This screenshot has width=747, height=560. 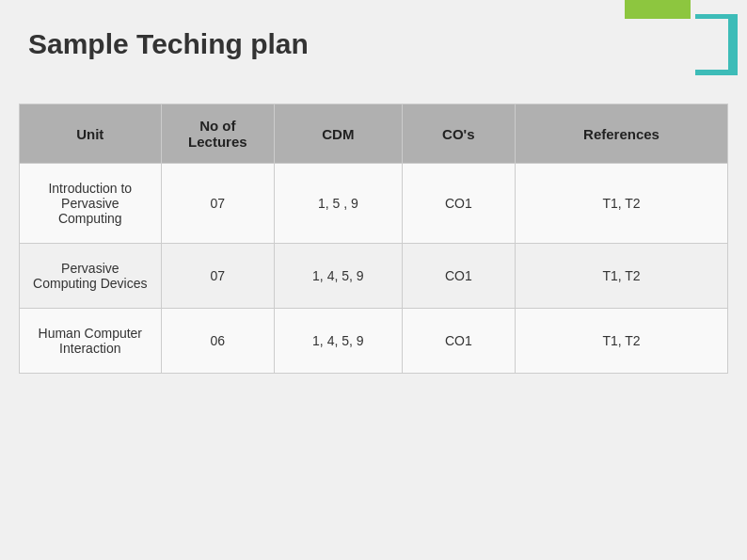 What do you see at coordinates (168, 43) in the screenshot?
I see `page-title: Sample Teching plan` at bounding box center [168, 43].